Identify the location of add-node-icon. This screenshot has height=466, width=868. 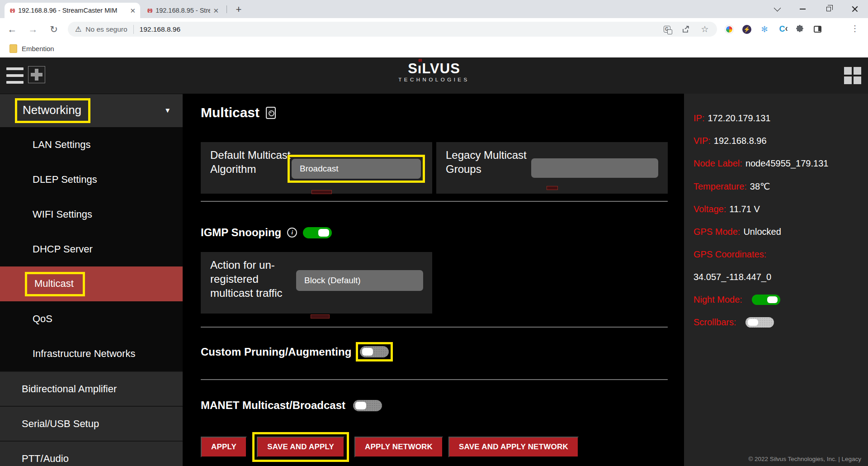
(37, 75).